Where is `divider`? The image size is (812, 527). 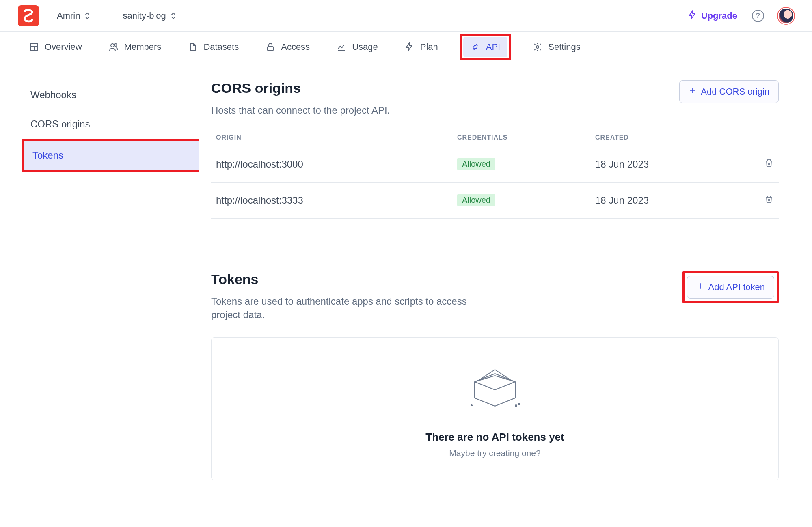 divider is located at coordinates (106, 16).